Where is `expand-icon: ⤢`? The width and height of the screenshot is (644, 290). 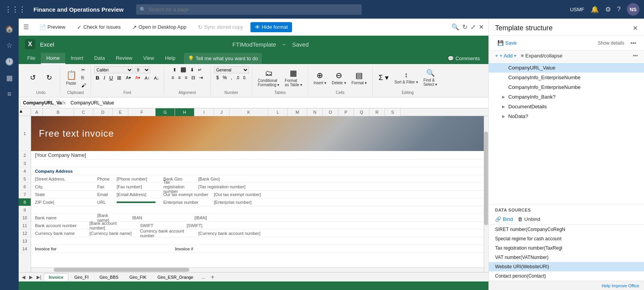 expand-icon: ⤢ is located at coordinates (473, 27).